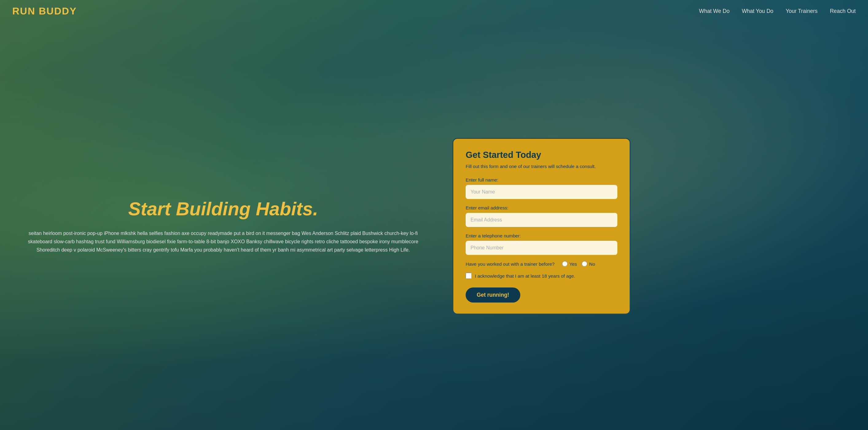 Image resolution: width=868 pixels, height=430 pixels. What do you see at coordinates (541, 188) in the screenshot?
I see `name-field-group: Enter full name:` at bounding box center [541, 188].